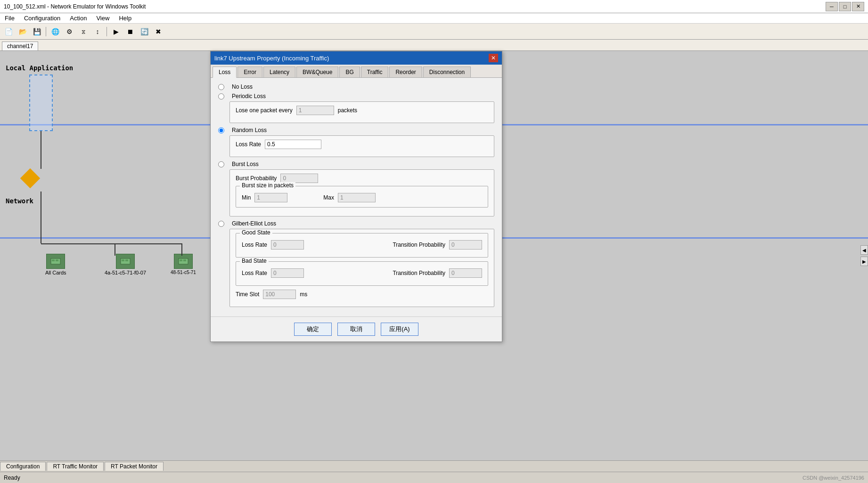  I want to click on no-loss-label: No Loss, so click(242, 87).